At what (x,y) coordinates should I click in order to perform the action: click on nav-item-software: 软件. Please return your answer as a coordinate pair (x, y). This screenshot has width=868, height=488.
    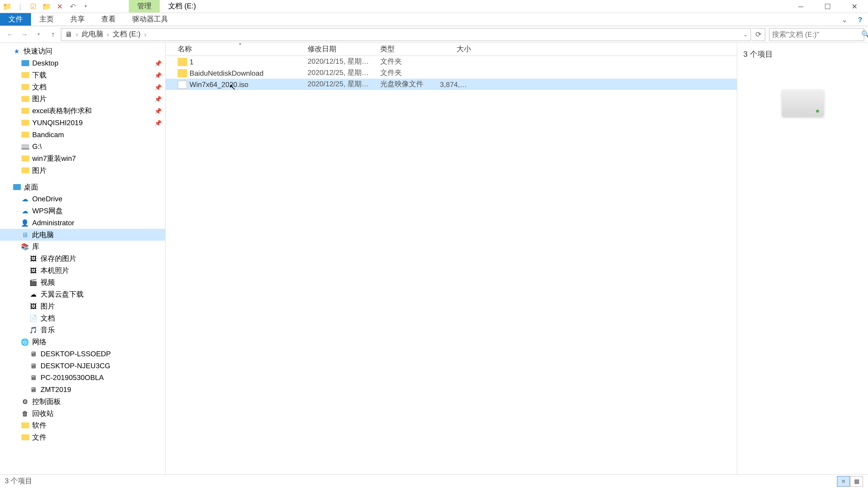
    Looking at the image, I should click on (83, 425).